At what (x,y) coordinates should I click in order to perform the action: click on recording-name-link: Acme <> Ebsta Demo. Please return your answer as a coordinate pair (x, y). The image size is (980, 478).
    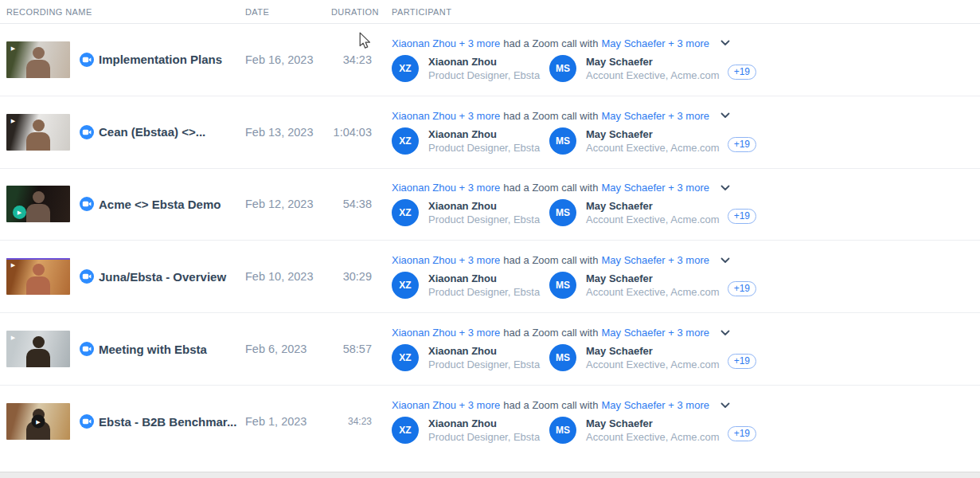
    Looking at the image, I should click on (159, 204).